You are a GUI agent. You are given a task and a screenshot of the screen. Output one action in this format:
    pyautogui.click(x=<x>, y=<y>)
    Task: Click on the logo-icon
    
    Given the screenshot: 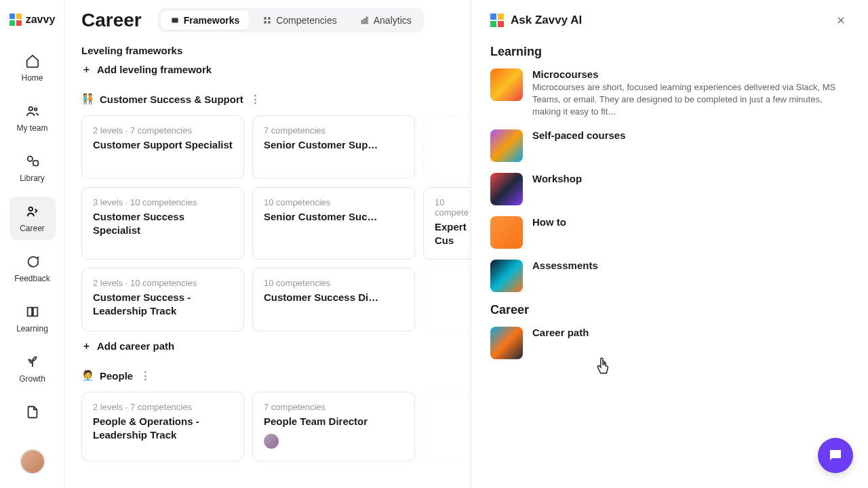 What is the action you would take?
    pyautogui.click(x=16, y=20)
    